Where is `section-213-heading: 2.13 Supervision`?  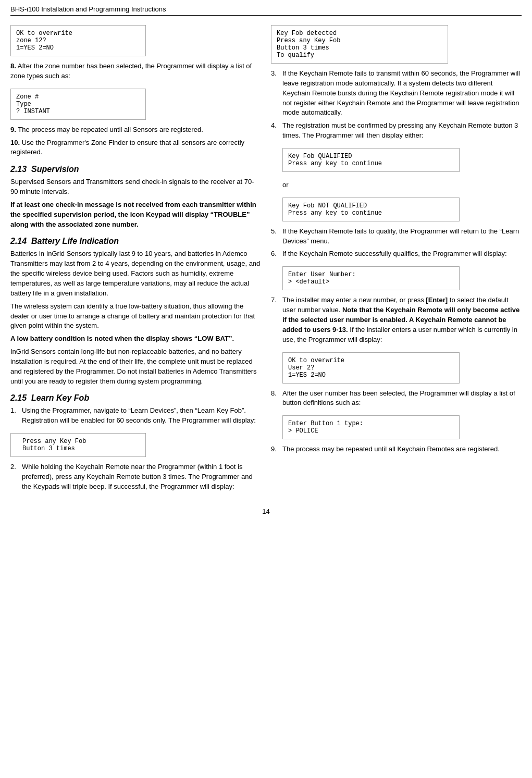 section-213-heading: 2.13 Supervision is located at coordinates (135, 169).